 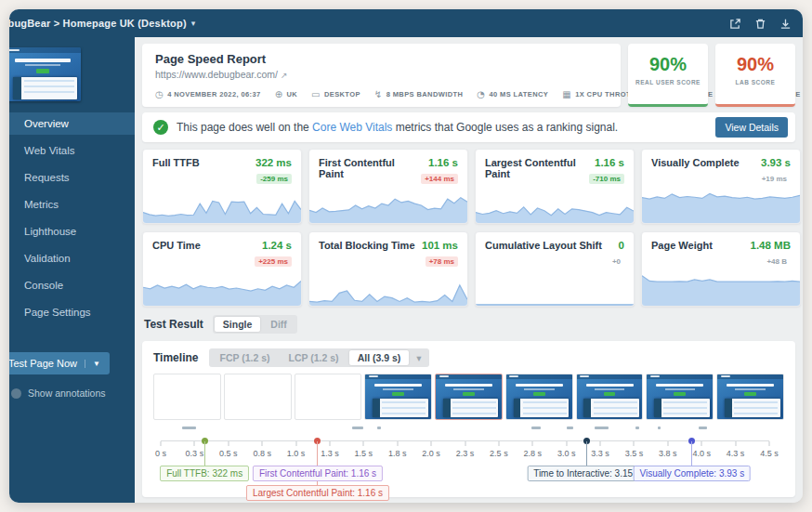 I want to click on report-url-link: https://www.debugbear.com/, so click(x=216, y=74).